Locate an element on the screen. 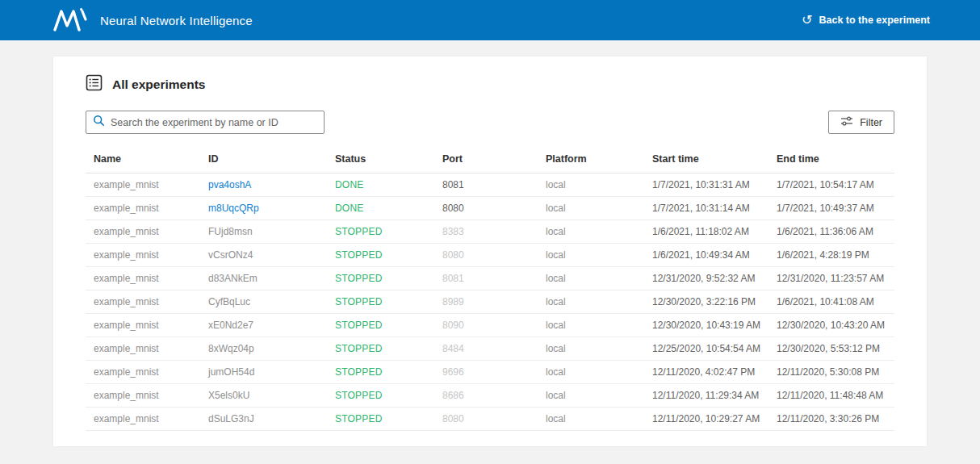 The height and width of the screenshot is (464, 980). experiment-id-link: vCsrONz4 is located at coordinates (231, 255).